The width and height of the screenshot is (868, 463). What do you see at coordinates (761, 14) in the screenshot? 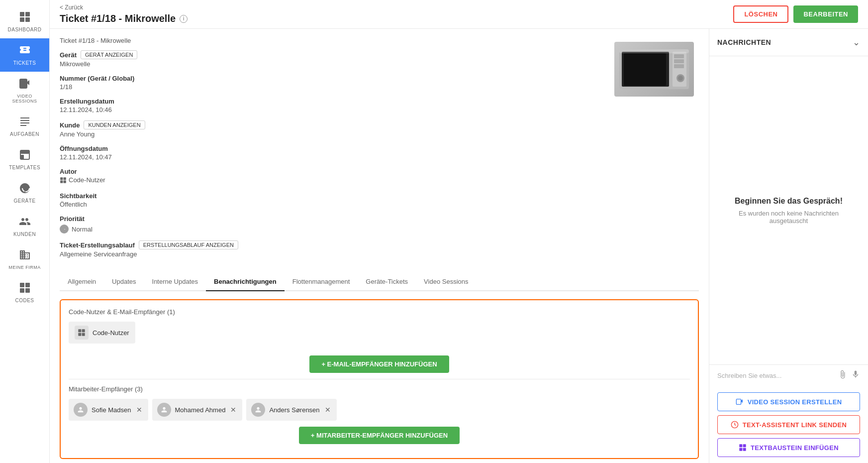
I see `delete-button: LÖSCHEN` at bounding box center [761, 14].